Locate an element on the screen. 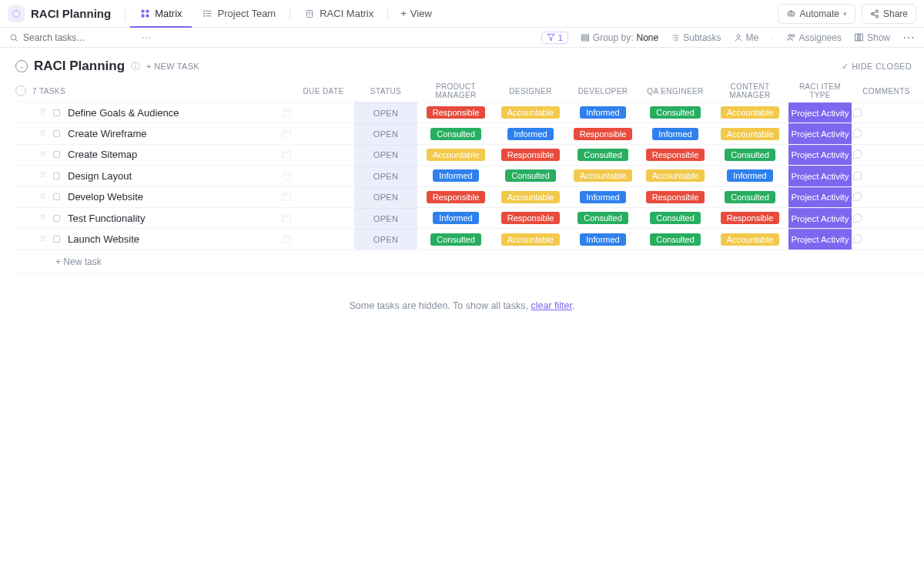 The height and width of the screenshot is (573, 924). share-button: Share is located at coordinates (889, 14).